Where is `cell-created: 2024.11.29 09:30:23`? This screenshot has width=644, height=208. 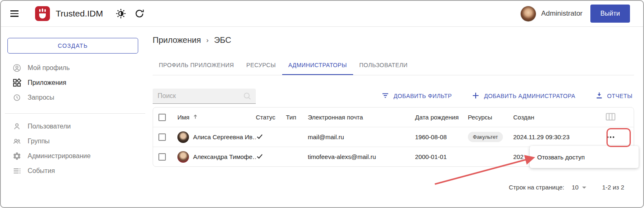
cell-created: 2024.11.29 09:30:23 is located at coordinates (550, 137).